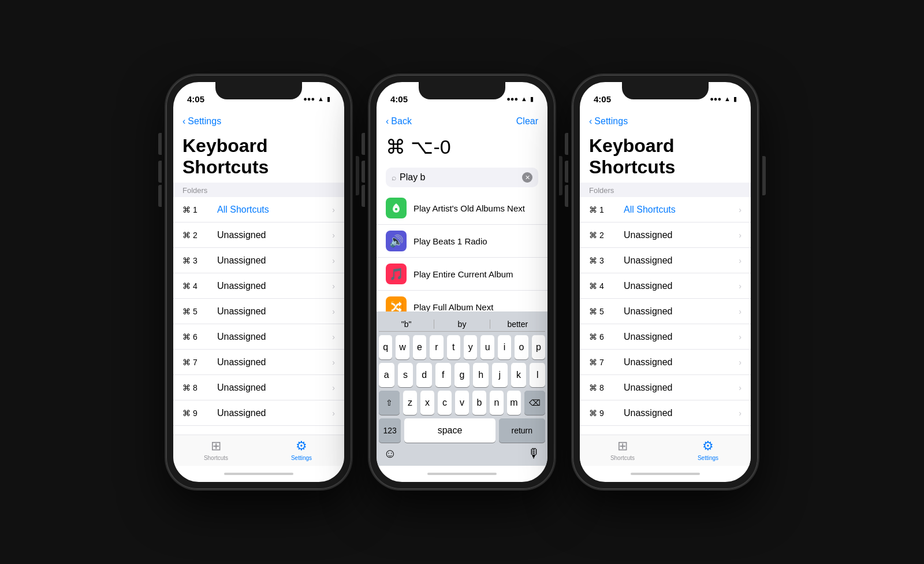  I want to click on signal-icon: ●●●, so click(309, 99).